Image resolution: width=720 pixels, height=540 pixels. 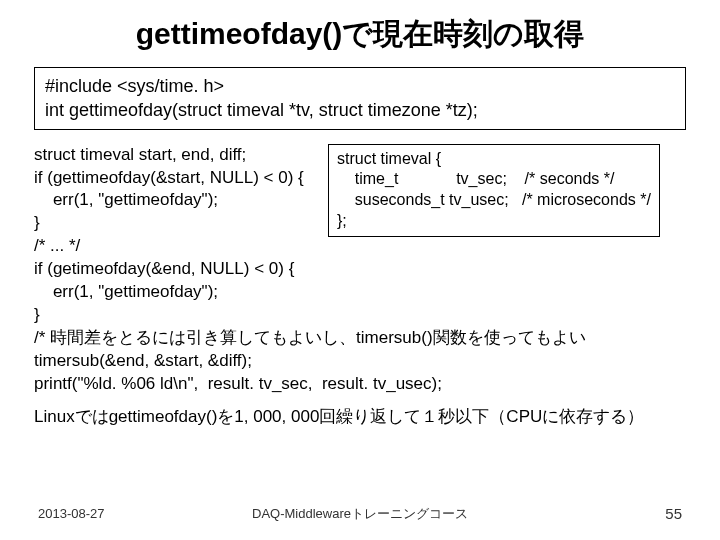 I want to click on performance-note: Linuxではgettimeofday()を1, 000, 000回繰り返して１…, so click(x=360, y=418).